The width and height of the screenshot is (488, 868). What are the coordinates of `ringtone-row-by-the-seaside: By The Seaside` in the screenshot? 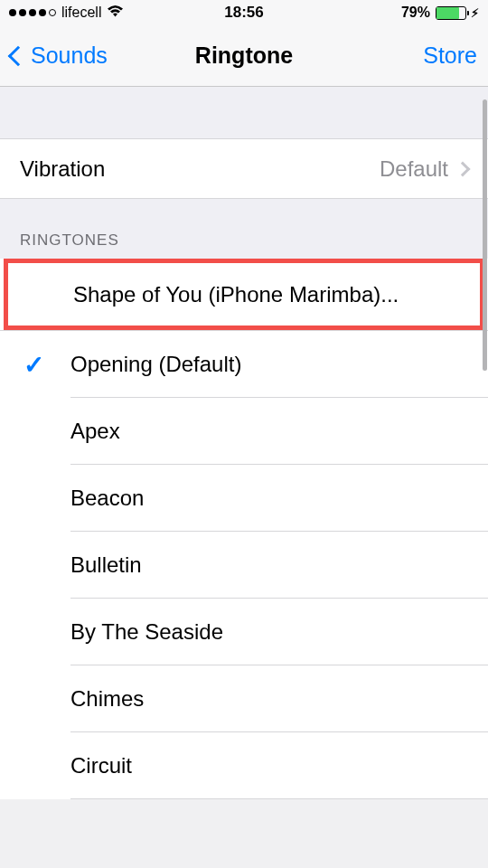 It's located at (244, 632).